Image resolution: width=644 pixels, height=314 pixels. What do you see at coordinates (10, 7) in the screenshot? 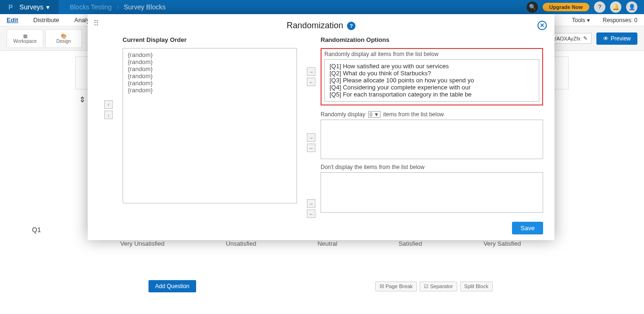
I see `logo-icon: P` at bounding box center [10, 7].